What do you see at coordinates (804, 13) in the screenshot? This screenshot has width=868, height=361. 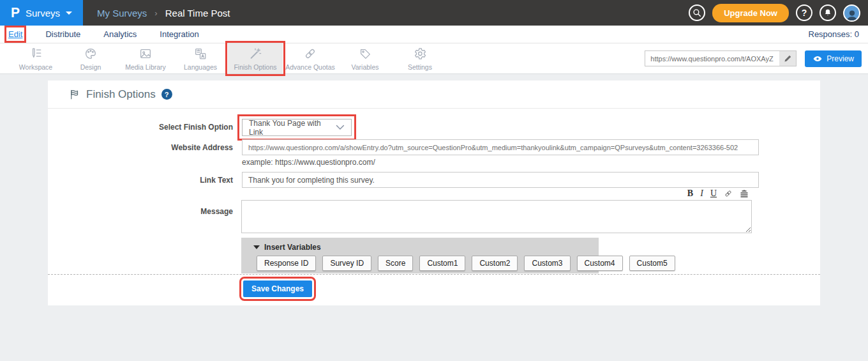 I see `help-button: ?` at bounding box center [804, 13].